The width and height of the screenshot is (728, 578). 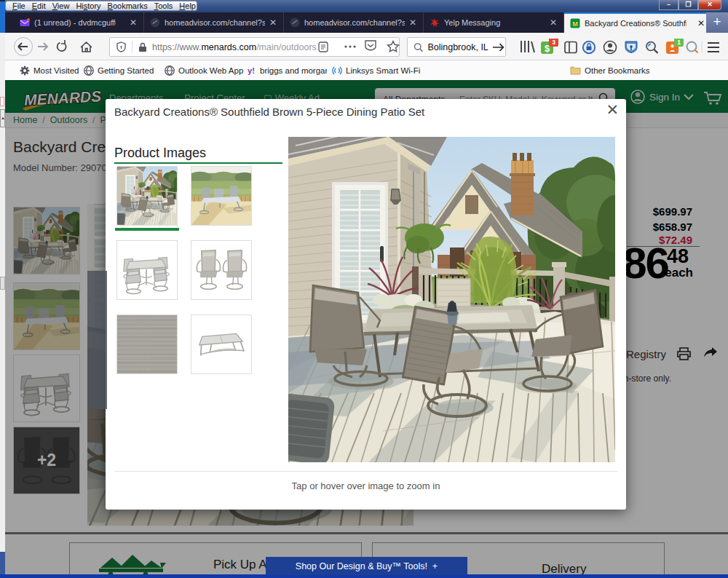 What do you see at coordinates (553, 42) in the screenshot?
I see `svg-text: 3` at bounding box center [553, 42].